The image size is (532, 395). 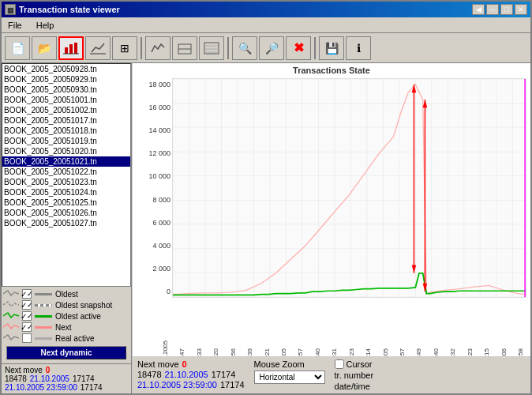 What do you see at coordinates (224, 374) in the screenshot?
I see `bottom-value2: 17174` at bounding box center [224, 374].